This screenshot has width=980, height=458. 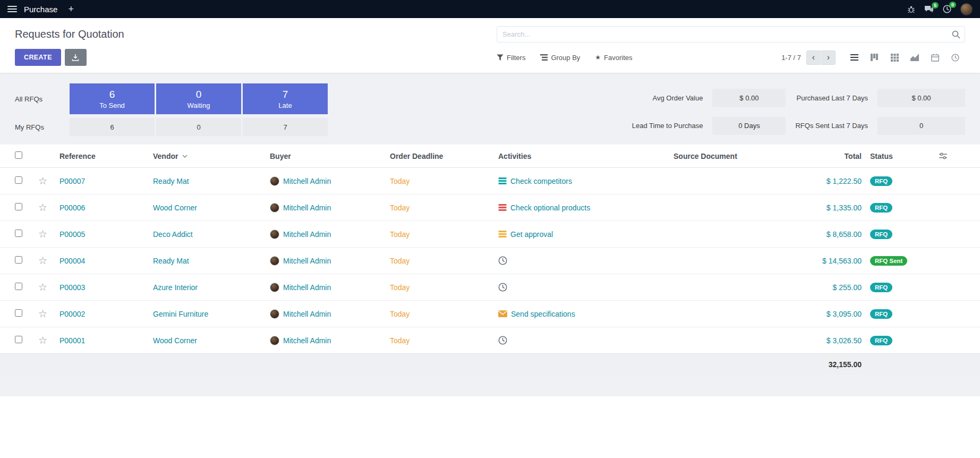 I want to click on schedule-activity-clock-icon, so click(x=502, y=260).